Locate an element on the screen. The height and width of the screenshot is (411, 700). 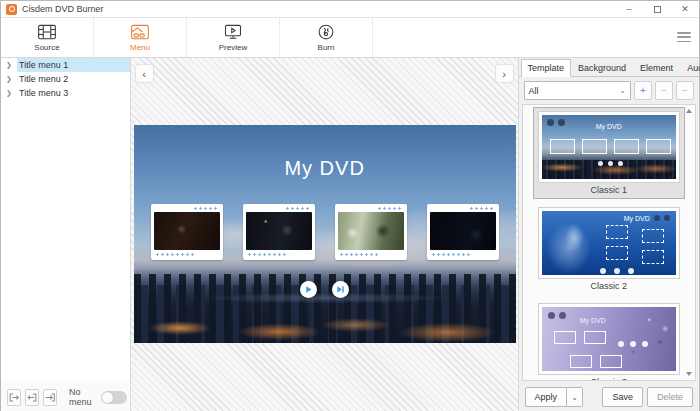
tab-burn: Burn is located at coordinates (326, 38).